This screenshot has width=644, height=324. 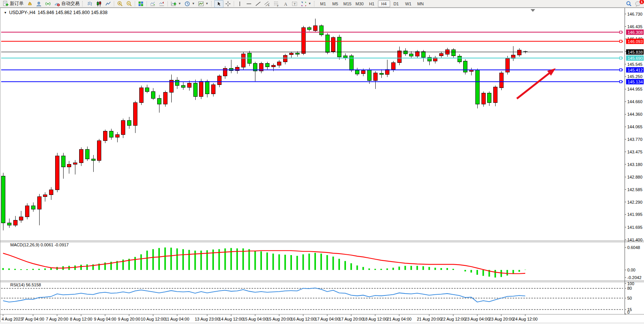 I want to click on macd-indicator-label: MACD(12,26,9) 0.0061 -0.0917, so click(x=40, y=245).